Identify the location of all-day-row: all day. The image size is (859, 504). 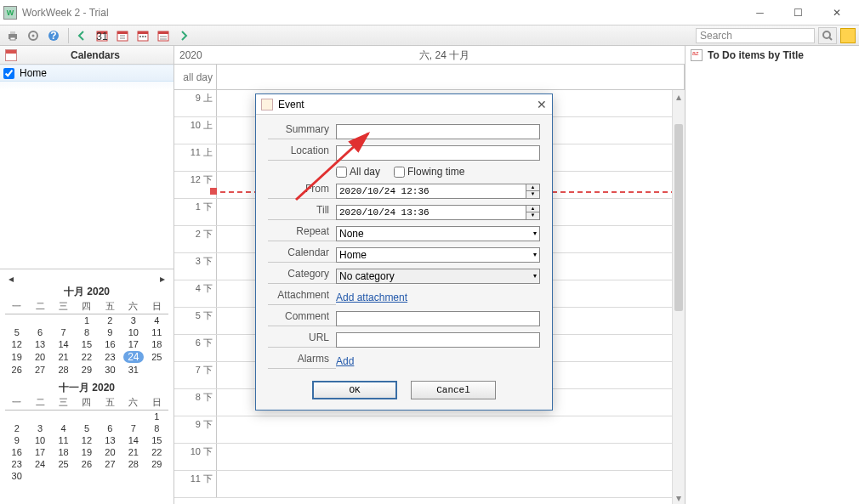
(430, 77).